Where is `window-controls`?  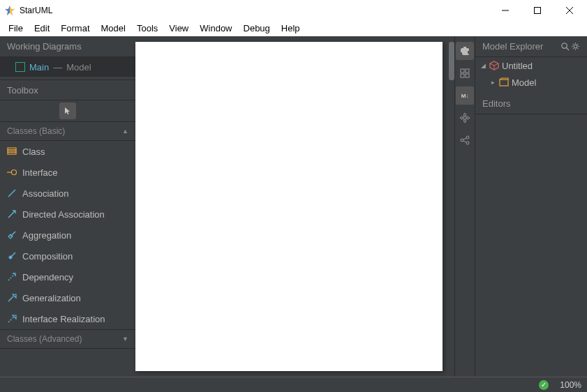
window-controls is located at coordinates (537, 10).